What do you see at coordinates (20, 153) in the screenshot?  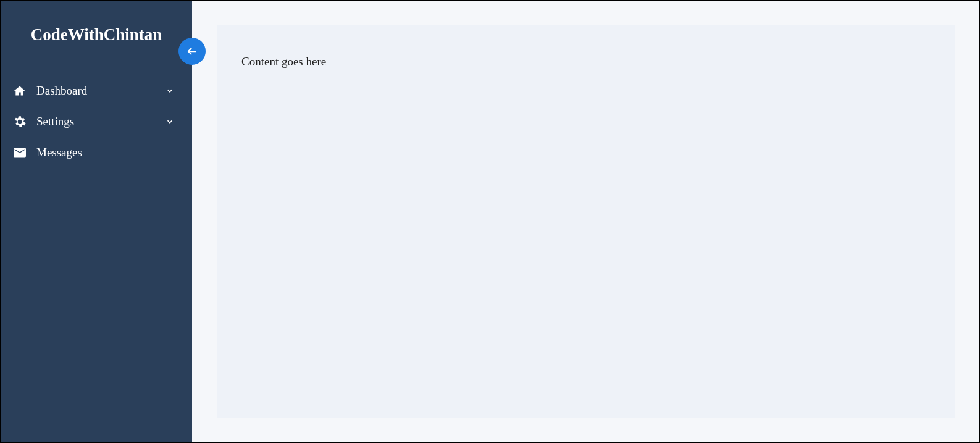 I see `envelope-icon` at bounding box center [20, 153].